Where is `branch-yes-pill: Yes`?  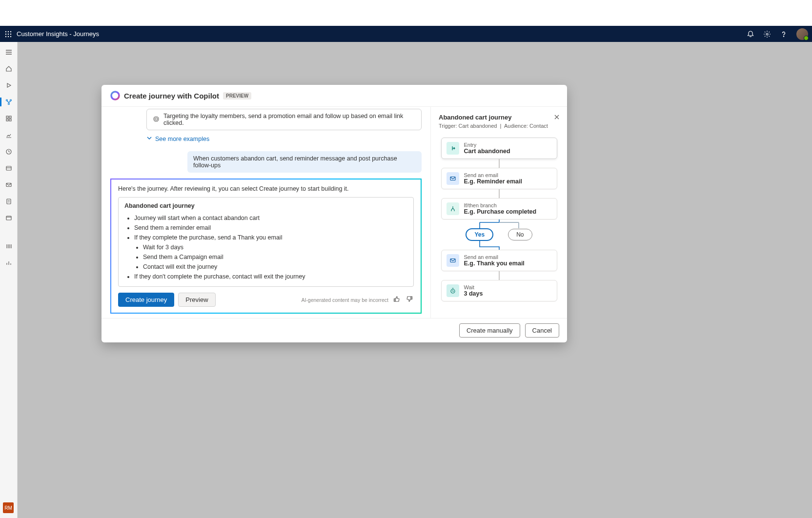 branch-yes-pill: Yes is located at coordinates (479, 235).